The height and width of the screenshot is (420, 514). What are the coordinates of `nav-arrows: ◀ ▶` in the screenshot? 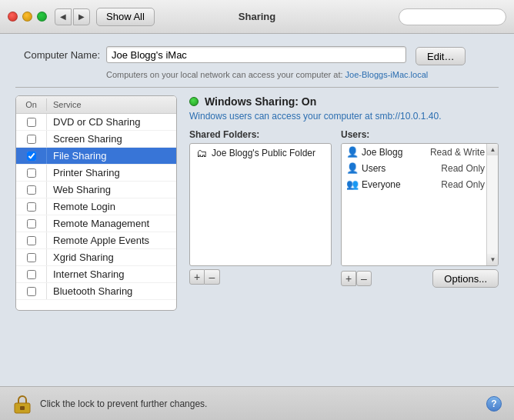 It's located at (72, 17).